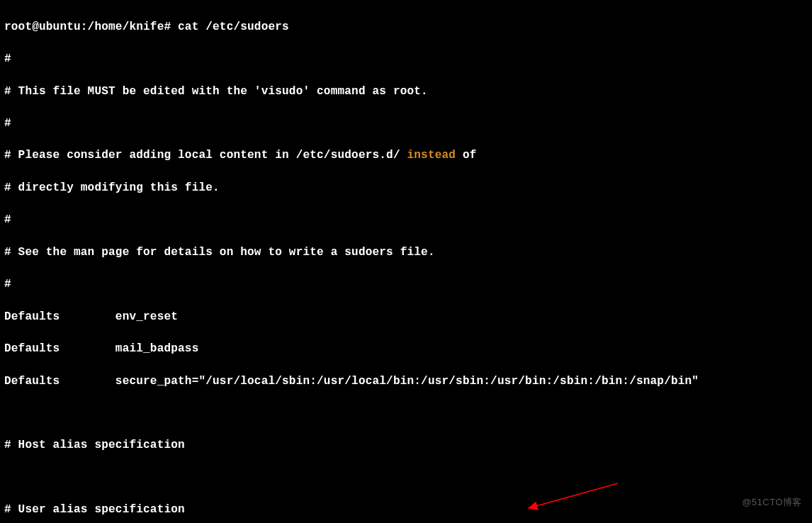 The image size is (812, 523). What do you see at coordinates (466, 155) in the screenshot?
I see `text-segment: of` at bounding box center [466, 155].